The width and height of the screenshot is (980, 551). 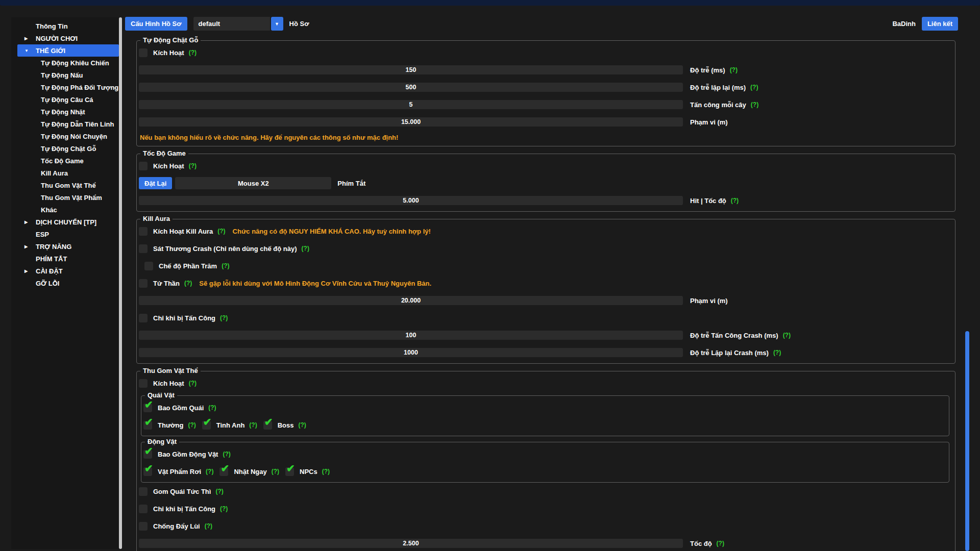 I want to click on bao-gom-dong-vat-checkbox: ✔, so click(x=148, y=454).